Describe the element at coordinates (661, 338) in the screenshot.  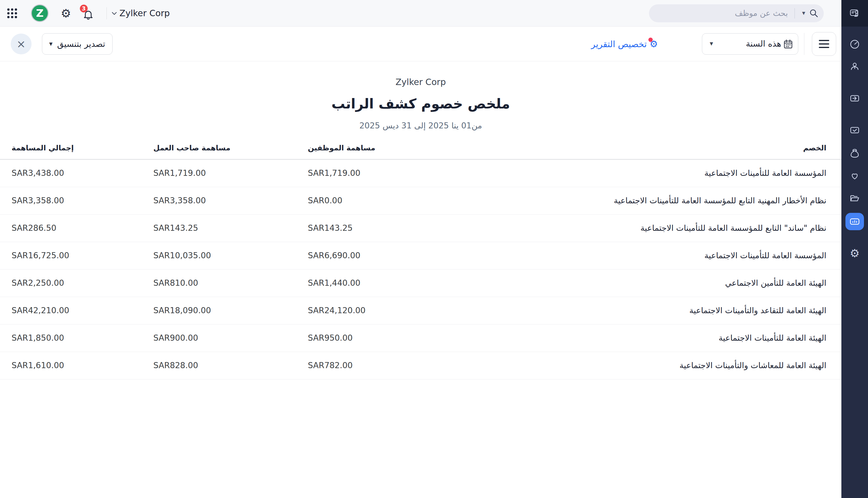
I see `deduction-name-cell: الهيئة العامة للتأمينات الاجتماعية` at that location.